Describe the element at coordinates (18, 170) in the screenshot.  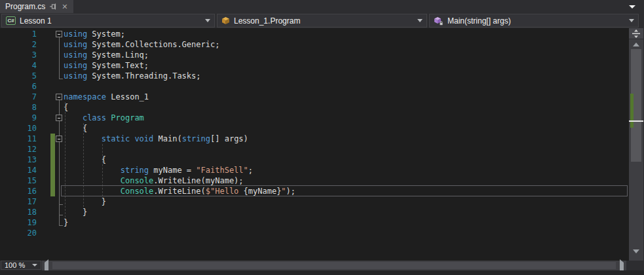
I see `line-number: 14` at that location.